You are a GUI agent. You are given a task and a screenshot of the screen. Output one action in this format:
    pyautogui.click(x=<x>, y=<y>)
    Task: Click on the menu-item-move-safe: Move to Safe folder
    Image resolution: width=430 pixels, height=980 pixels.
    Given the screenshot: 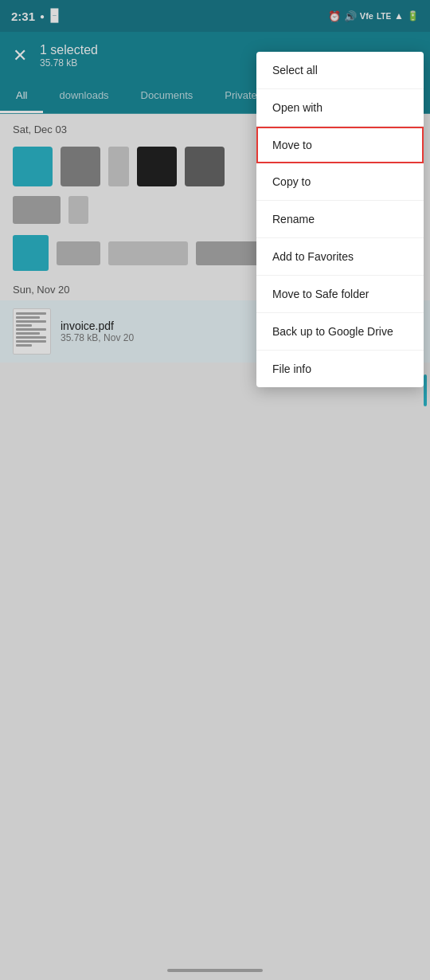 What is the action you would take?
    pyautogui.click(x=340, y=295)
    